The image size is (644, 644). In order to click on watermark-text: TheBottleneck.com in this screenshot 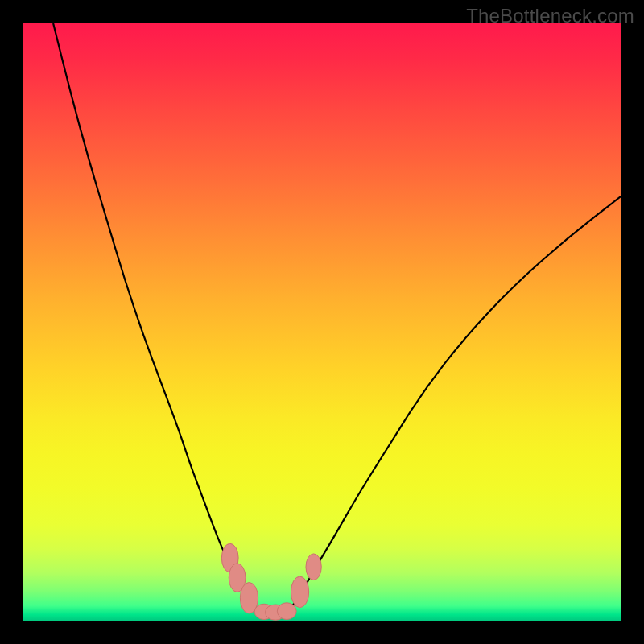, I will do `click(551, 16)`.